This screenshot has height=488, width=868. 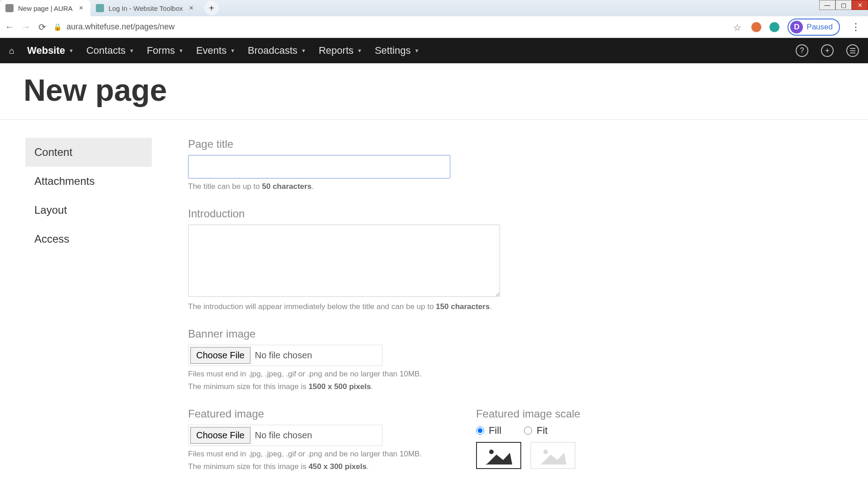 What do you see at coordinates (45, 8) in the screenshot?
I see `browser-tab-active: New page | AURA ×` at bounding box center [45, 8].